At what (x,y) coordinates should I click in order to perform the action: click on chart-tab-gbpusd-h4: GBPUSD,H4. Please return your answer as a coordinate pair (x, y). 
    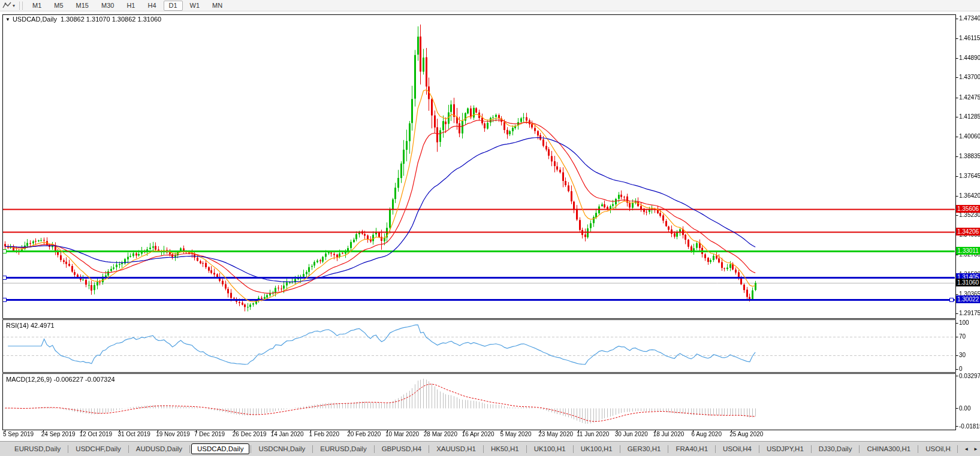
    Looking at the image, I should click on (402, 449).